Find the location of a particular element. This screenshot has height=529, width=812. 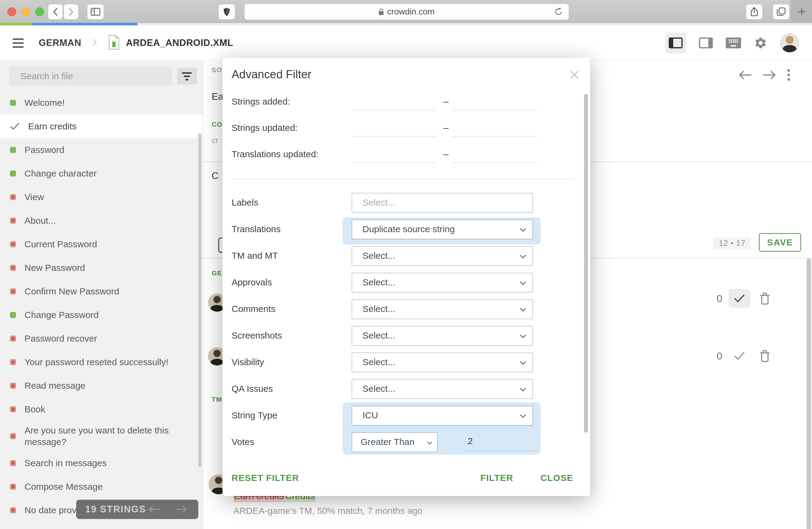

sidebar-scrollbar is located at coordinates (200, 300).